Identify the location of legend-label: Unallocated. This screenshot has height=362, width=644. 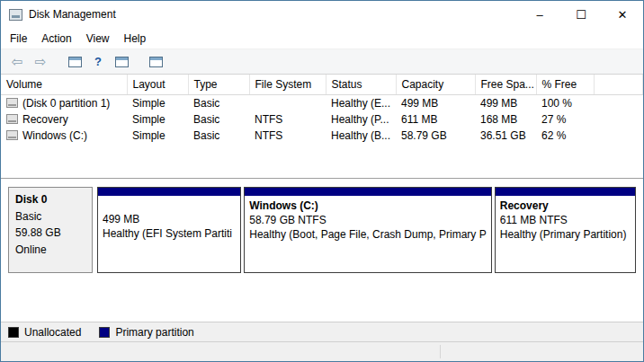
(52, 332).